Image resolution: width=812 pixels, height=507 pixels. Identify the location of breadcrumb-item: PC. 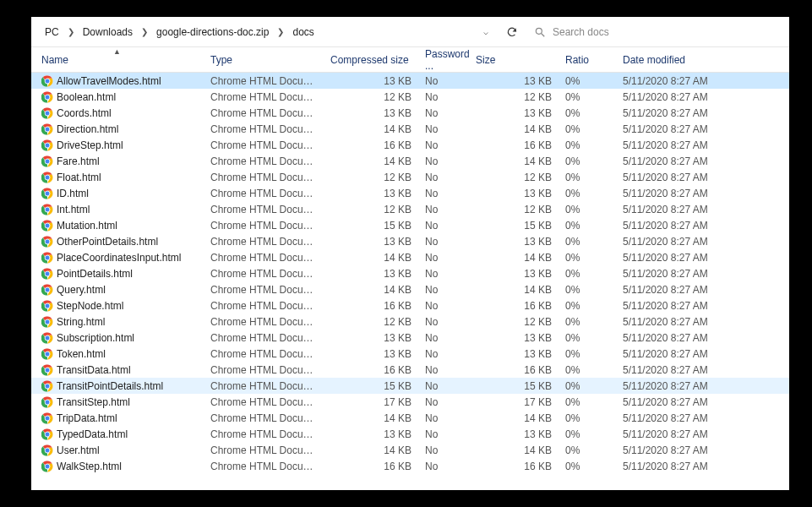
(52, 32).